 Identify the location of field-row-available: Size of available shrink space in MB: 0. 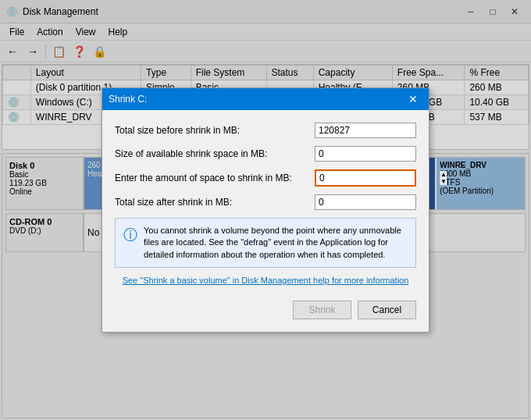
(266, 154).